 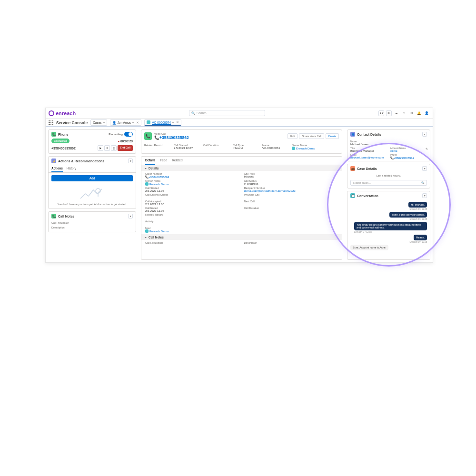 I want to click on chevron-down-icon: ▾, so click(x=104, y=123).